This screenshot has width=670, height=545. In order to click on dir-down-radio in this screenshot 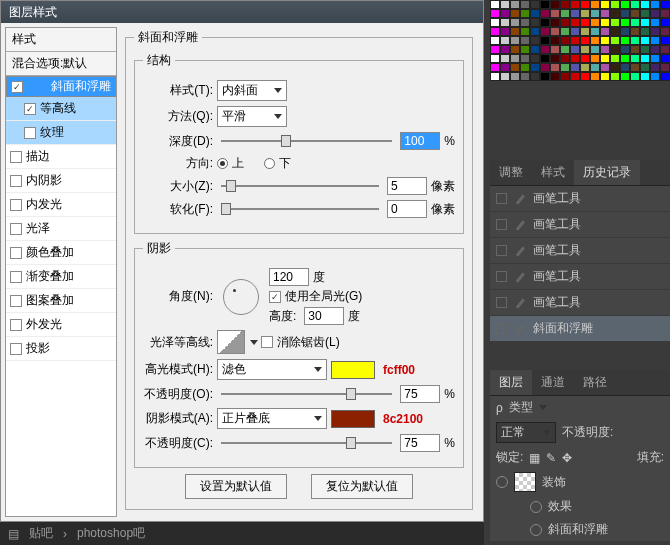, I will do `click(270, 164)`.